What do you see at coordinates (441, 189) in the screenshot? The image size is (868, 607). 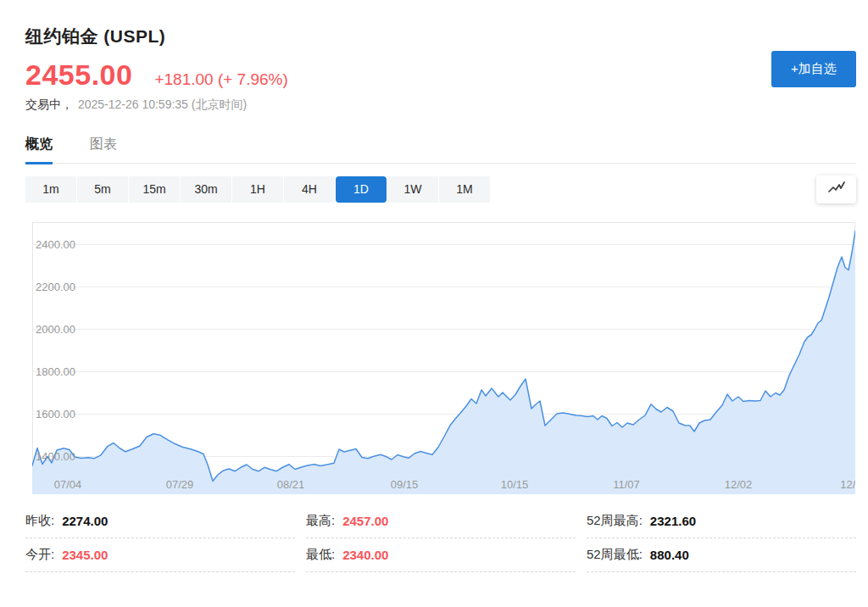 I see `chart-toolbar: 1m5m15m30m1H4H1D1W1M` at bounding box center [441, 189].